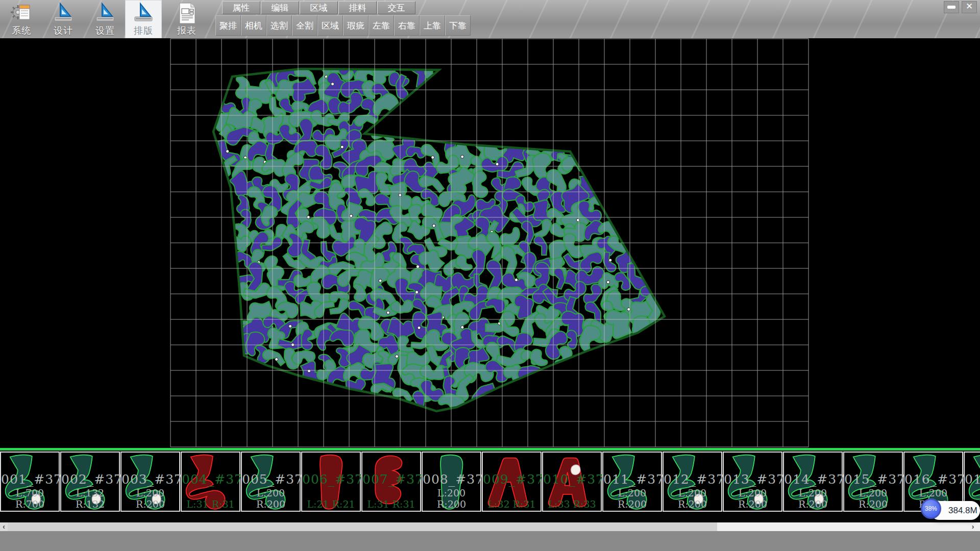 The image size is (980, 551). What do you see at coordinates (280, 8) in the screenshot?
I see `menu-item-2: 编辑` at bounding box center [280, 8].